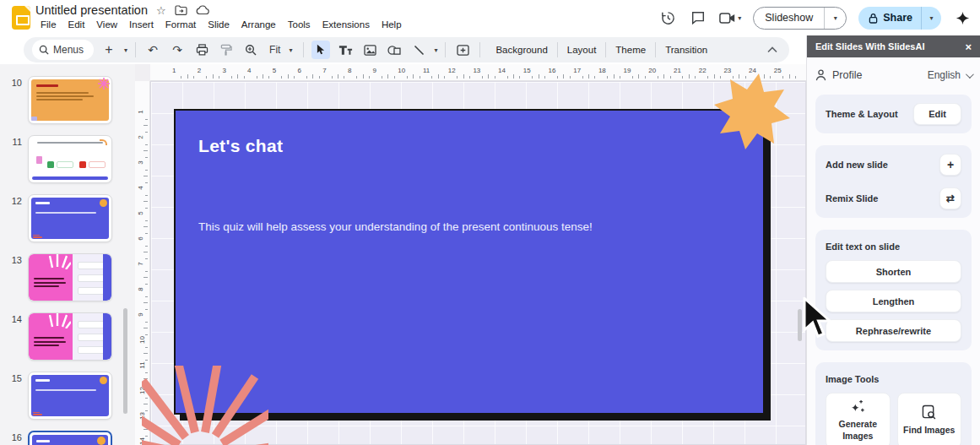 Image resolution: width=980 pixels, height=445 pixels. Describe the element at coordinates (476, 71) in the screenshot. I see `ruler-number: 13` at that location.